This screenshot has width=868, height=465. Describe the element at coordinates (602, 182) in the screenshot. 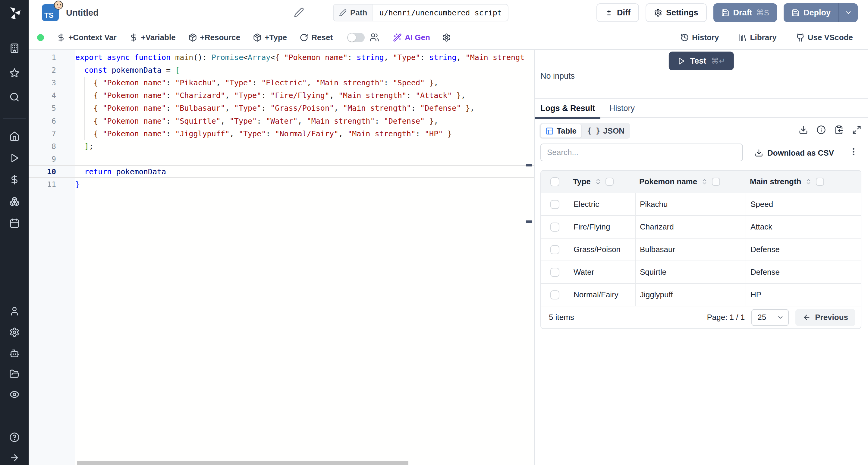

I see `column-header-type: Type` at that location.